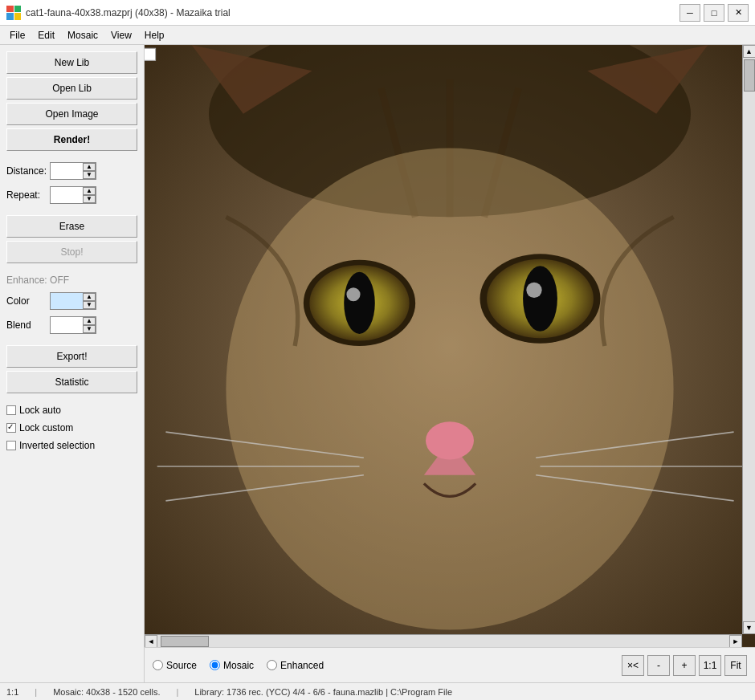 This screenshot has width=755, height=700. I want to click on repeat-input: Auto, so click(67, 195).